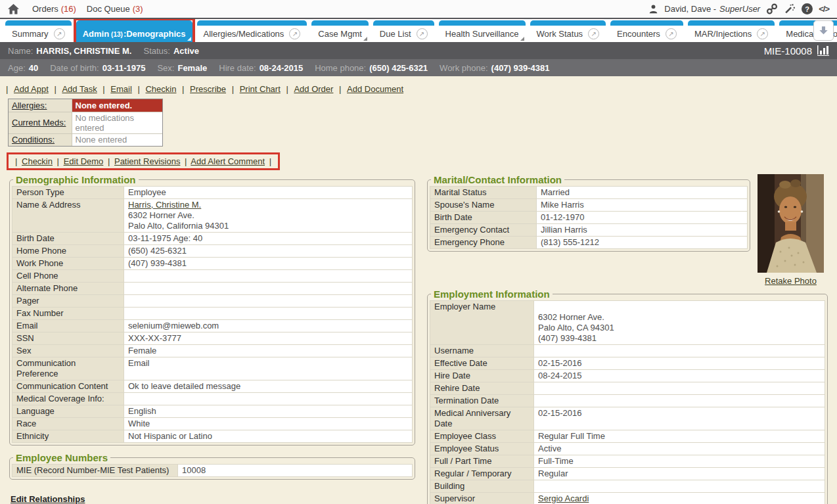  Describe the element at coordinates (47, 499) in the screenshot. I see `edit-relationships-link: Edit Relationships` at that location.